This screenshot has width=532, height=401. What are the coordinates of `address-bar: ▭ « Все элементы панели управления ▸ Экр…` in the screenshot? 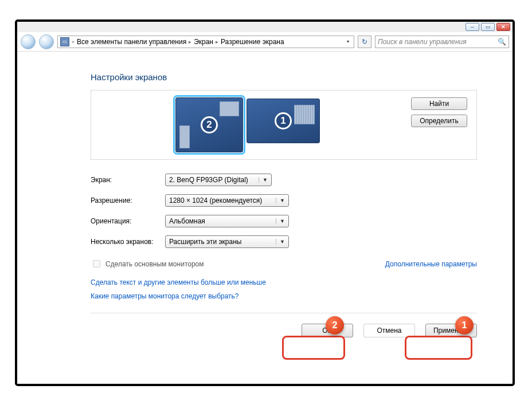 It's located at (206, 42).